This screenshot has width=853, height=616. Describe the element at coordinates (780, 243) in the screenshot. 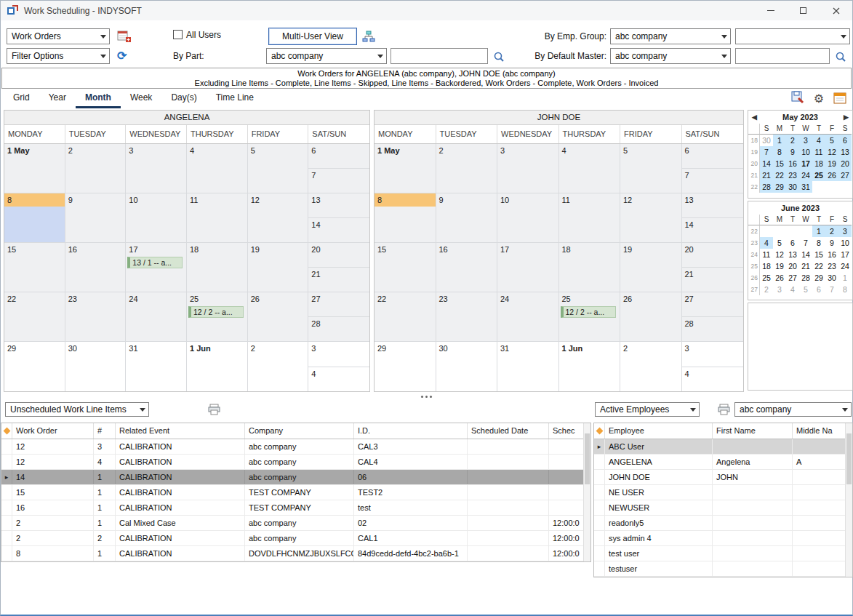

I see `mini-day: 5` at that location.